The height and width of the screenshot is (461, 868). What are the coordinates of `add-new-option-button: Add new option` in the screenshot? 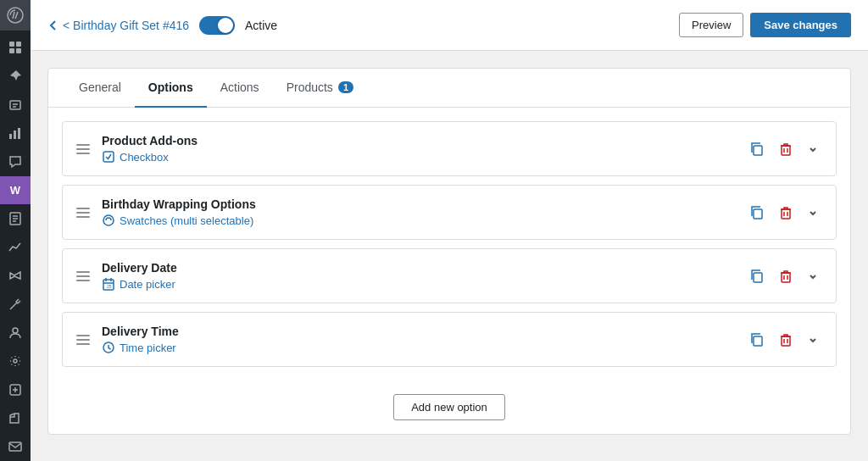 It's located at (449, 407).